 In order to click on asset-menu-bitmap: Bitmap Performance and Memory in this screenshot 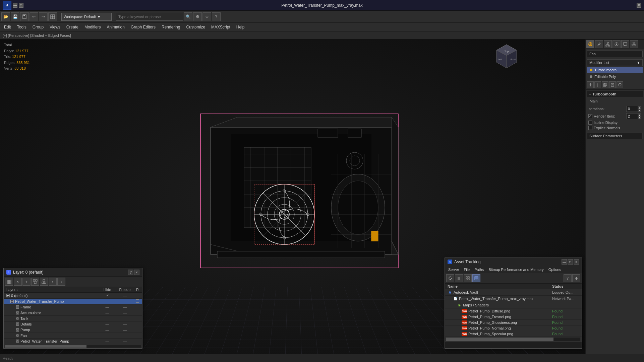, I will do `click(516, 270)`.